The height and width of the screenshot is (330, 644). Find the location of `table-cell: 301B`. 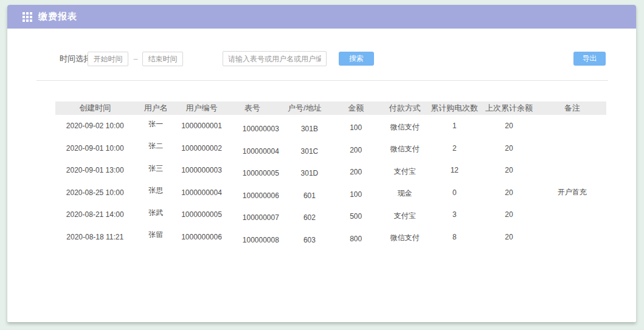

table-cell: 301B is located at coordinates (305, 126).